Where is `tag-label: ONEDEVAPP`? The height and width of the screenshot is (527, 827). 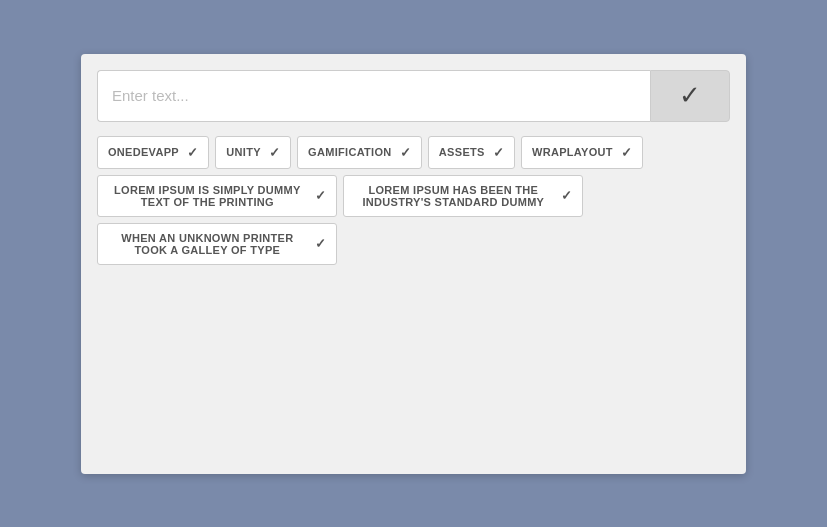
tag-label: ONEDEVAPP is located at coordinates (144, 152).